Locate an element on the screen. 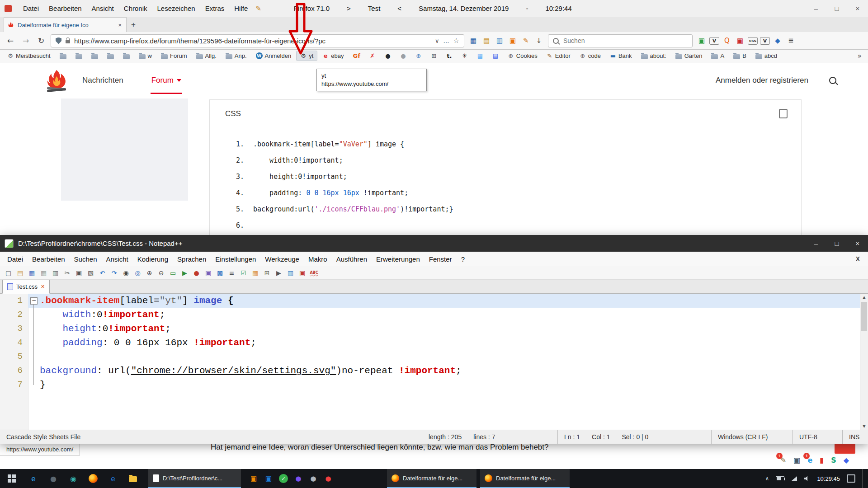 The height and width of the screenshot is (488, 868). bookmark-item: Anp. is located at coordinates (236, 56).